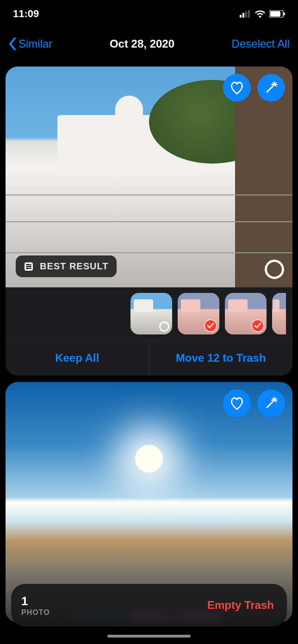 The width and height of the screenshot is (298, 644). Describe the element at coordinates (149, 44) in the screenshot. I see `nav-bar: Similar Oct 28, 2020 Deselect All` at that location.